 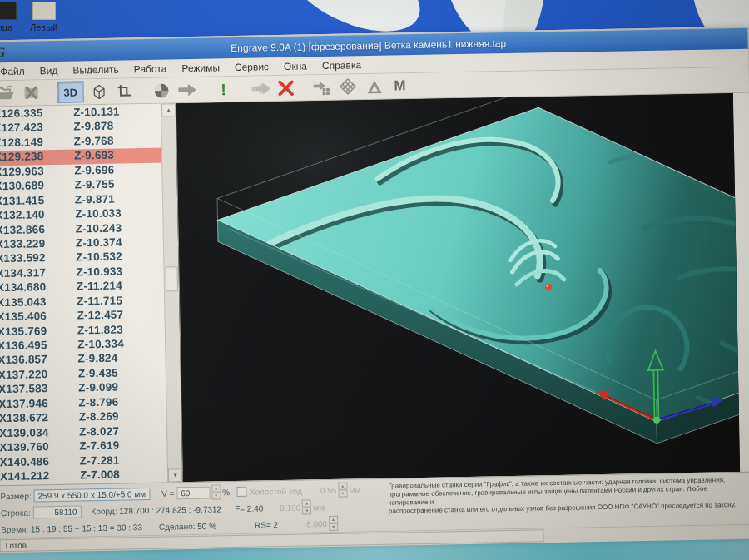 What do you see at coordinates (100, 316) in the screenshot?
I see `coords-z-value: Z-12.457` at bounding box center [100, 316].